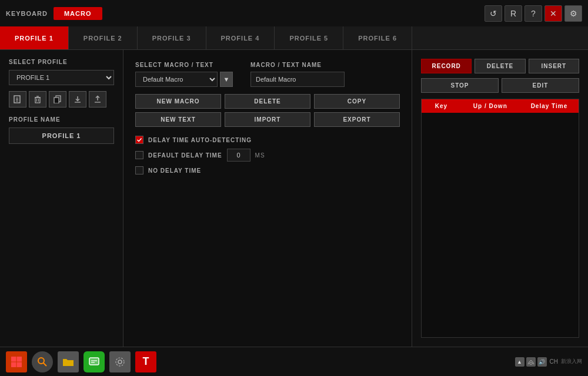 The height and width of the screenshot is (376, 588). I want to click on folder-icon, so click(68, 362).